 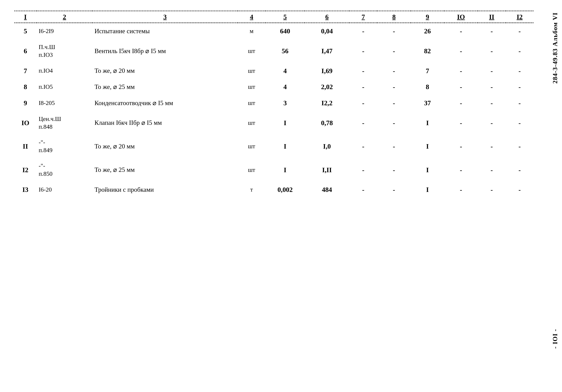 I want to click on row-price: I2,2, so click(x=327, y=103).